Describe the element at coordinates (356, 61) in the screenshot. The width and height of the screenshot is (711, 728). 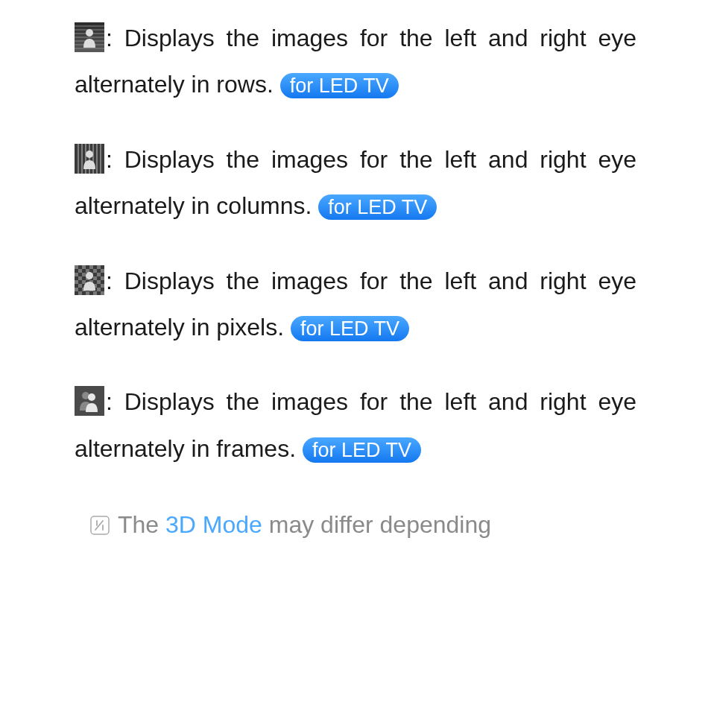
I see `mode-entry-rows: : Displays the images for the left and r…` at that location.